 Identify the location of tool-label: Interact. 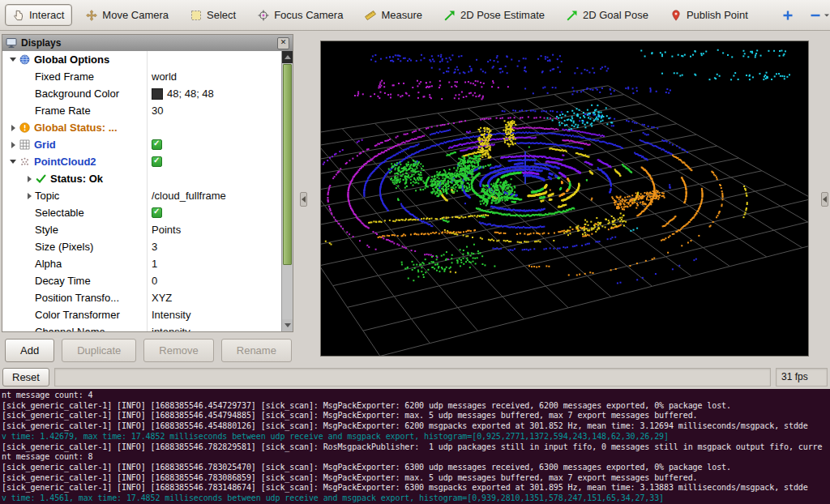
(47, 15).